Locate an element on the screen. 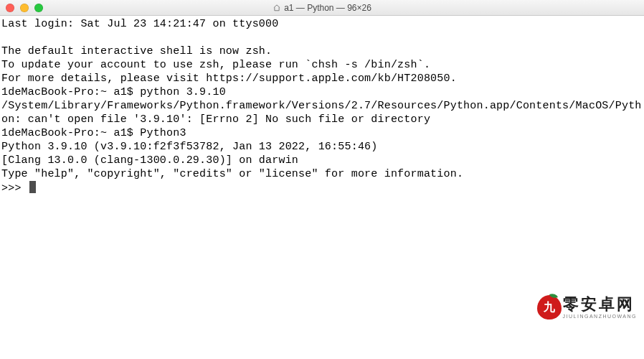  watermark-main: 零安卓网 is located at coordinates (600, 304).